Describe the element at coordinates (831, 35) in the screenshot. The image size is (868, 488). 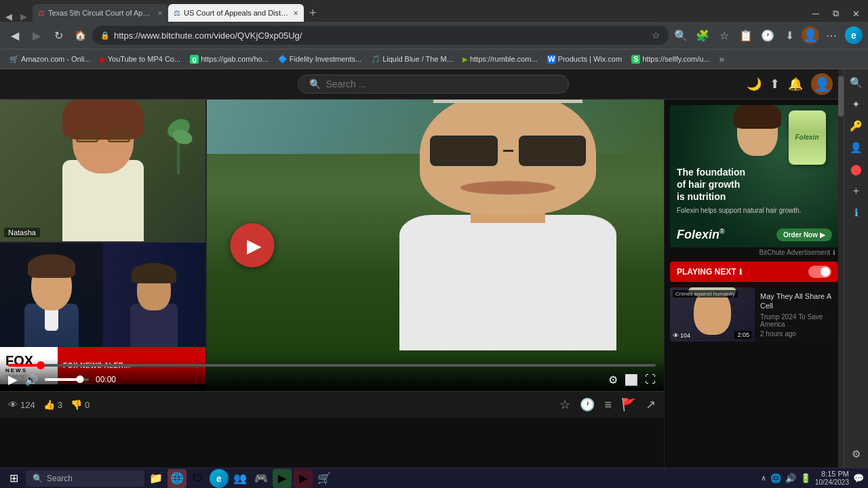
I see `nav-menu-button: ⋯` at that location.